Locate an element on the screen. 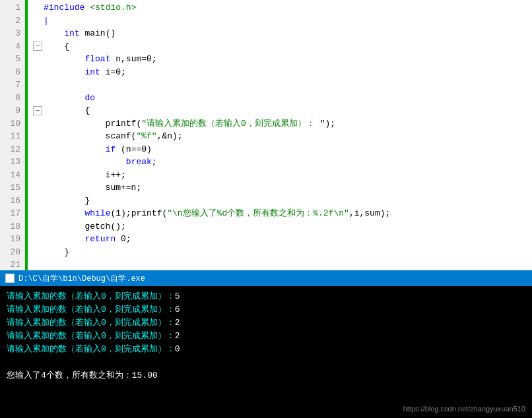 This screenshot has width=532, height=418. terminal-title: D:\C\自学\bin\Debug\自学.exe is located at coordinates (82, 278).